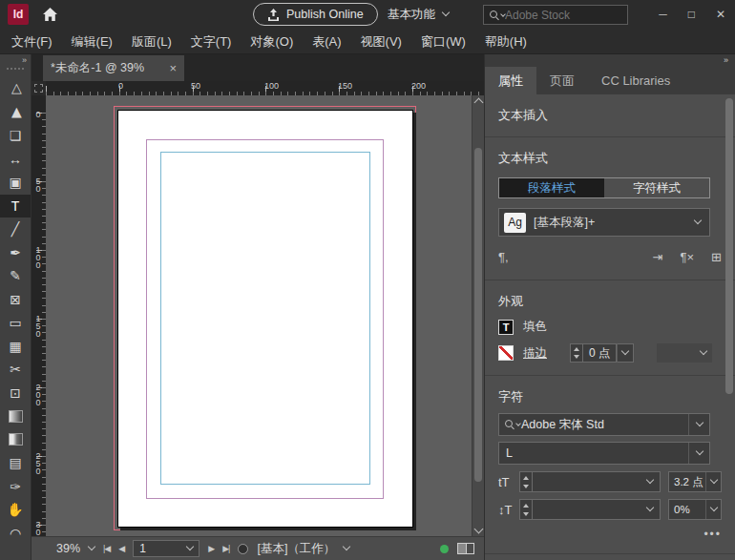 This screenshot has width=735, height=560. I want to click on scale-dropdown, so click(597, 509).